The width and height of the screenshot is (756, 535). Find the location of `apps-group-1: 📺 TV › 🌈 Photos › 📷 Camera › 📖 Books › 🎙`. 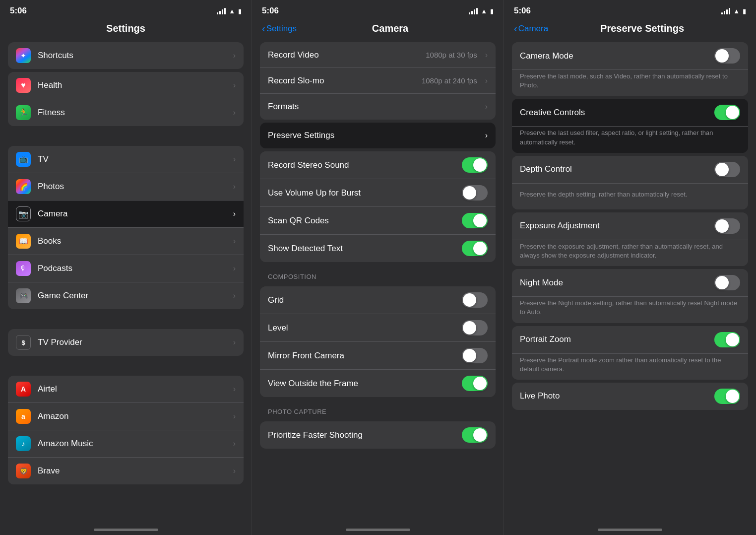

apps-group-1: 📺 TV › 🌈 Photos › 📷 Camera › 📖 Books › 🎙 is located at coordinates (126, 227).